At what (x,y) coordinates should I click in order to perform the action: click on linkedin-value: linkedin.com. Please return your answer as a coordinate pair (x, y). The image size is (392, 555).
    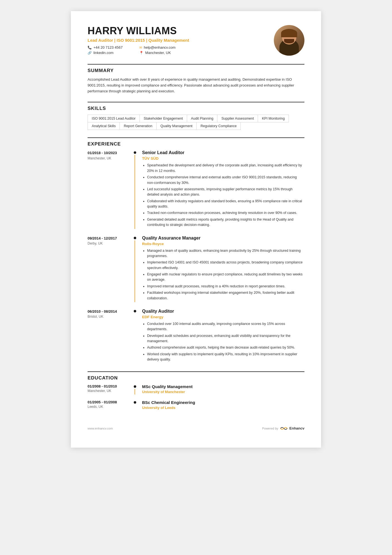
    Looking at the image, I should click on (103, 53).